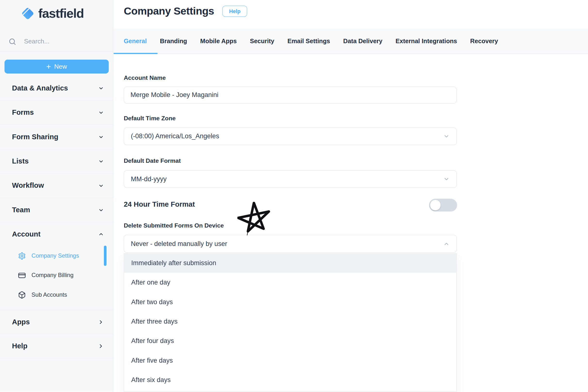 This screenshot has width=588, height=392. What do you see at coordinates (255, 221) in the screenshot?
I see `star-doodle-annotation` at bounding box center [255, 221].